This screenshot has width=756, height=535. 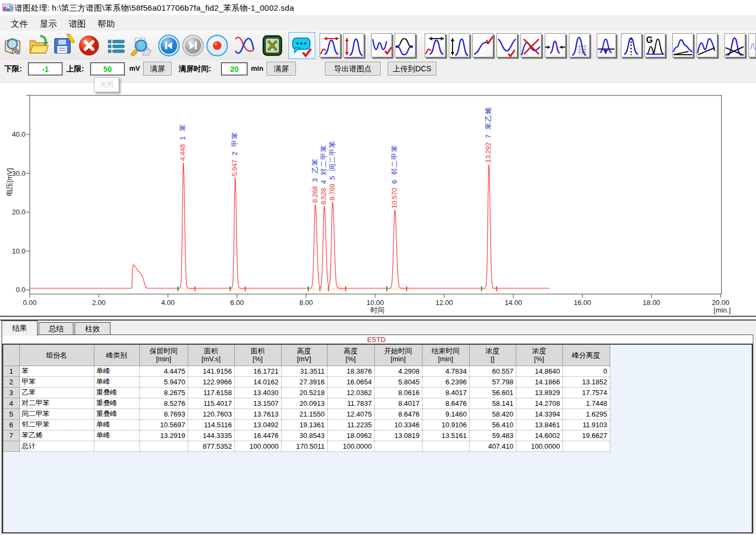 I want to click on svg-text: 18.00, so click(x=652, y=302).